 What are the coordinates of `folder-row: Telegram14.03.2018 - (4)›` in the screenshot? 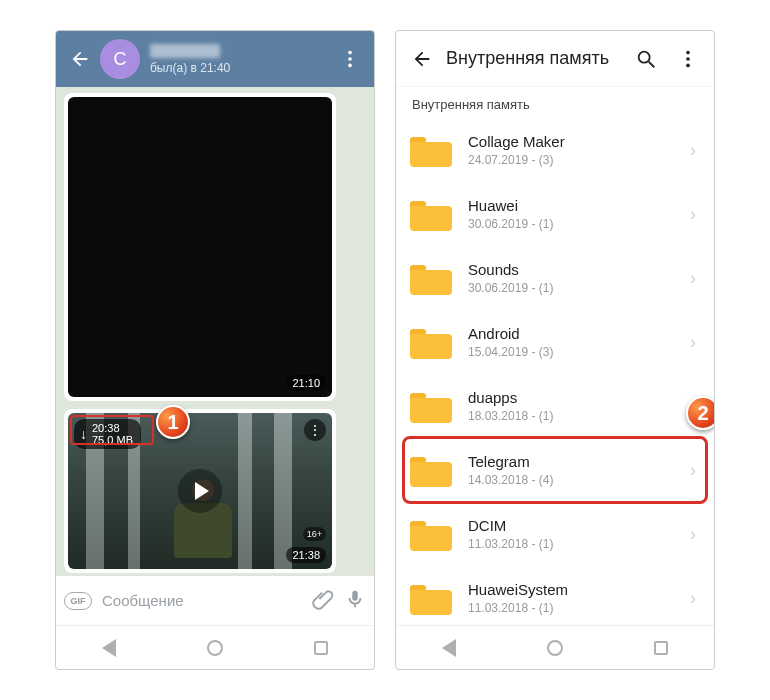 It's located at (555, 470).